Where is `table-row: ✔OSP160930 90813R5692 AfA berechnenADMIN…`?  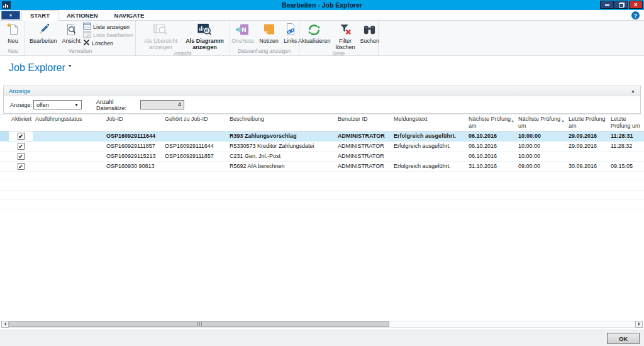
table-row: ✔OSP160930 90813R5692 AfA berechnenADMIN… is located at coordinates (322, 166).